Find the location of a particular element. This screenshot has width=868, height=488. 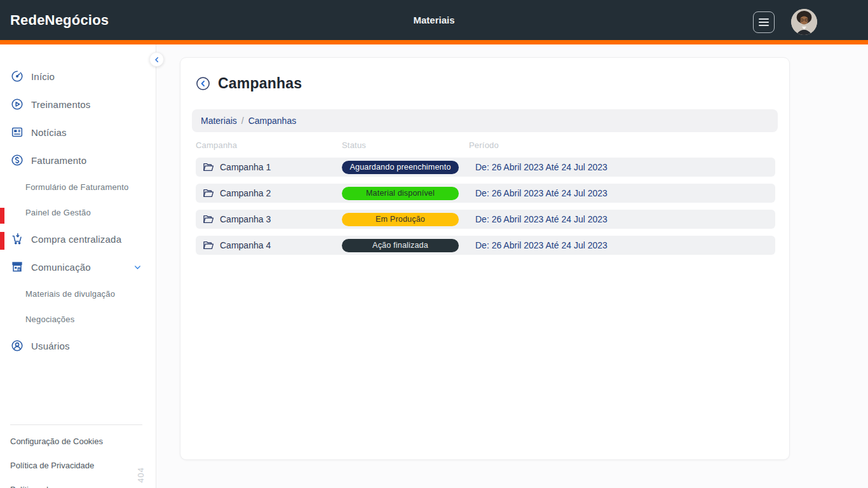

back-button is located at coordinates (203, 84).